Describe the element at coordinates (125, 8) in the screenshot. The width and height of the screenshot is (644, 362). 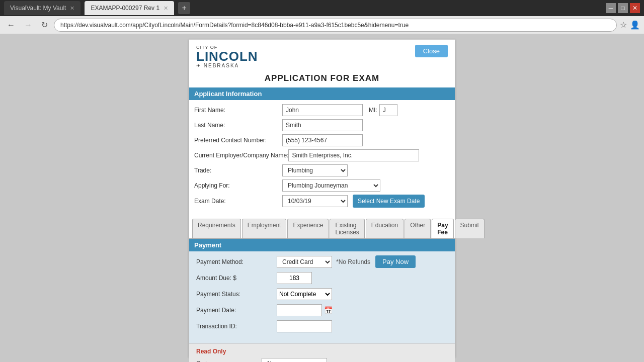
I see `tab-examapp-label: EXAMAPP-000297 Rev 1` at that location.